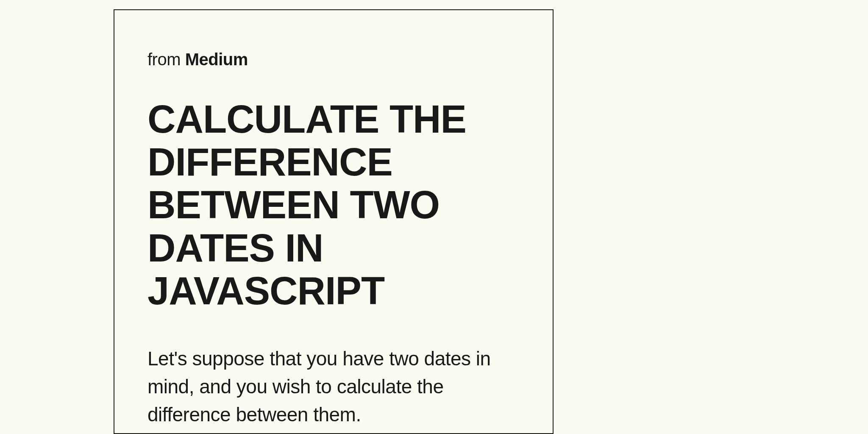 This screenshot has height=434, width=868. Describe the element at coordinates (334, 387) in the screenshot. I see `article-body: Let's suppose that you have two dates in…` at that location.